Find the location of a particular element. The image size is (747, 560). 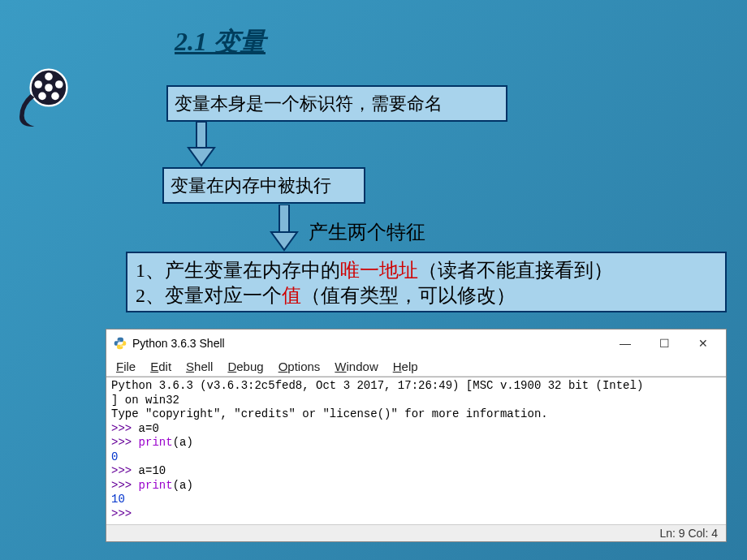

feature-box: 1、产生变量在内存中的唯一地址（读者不能直接看到） 2、变量对应一个值（值有类型… is located at coordinates (426, 282).